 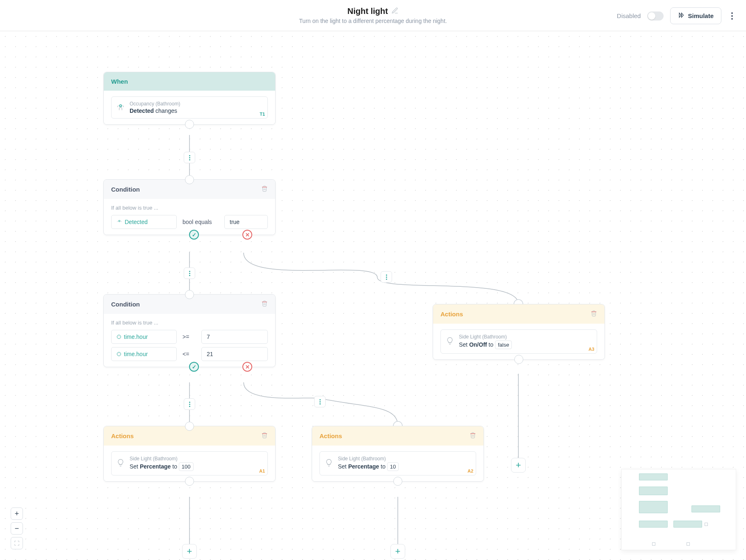 I want to click on condition-node: Condition If all below is true ... time.…, so click(x=189, y=331).